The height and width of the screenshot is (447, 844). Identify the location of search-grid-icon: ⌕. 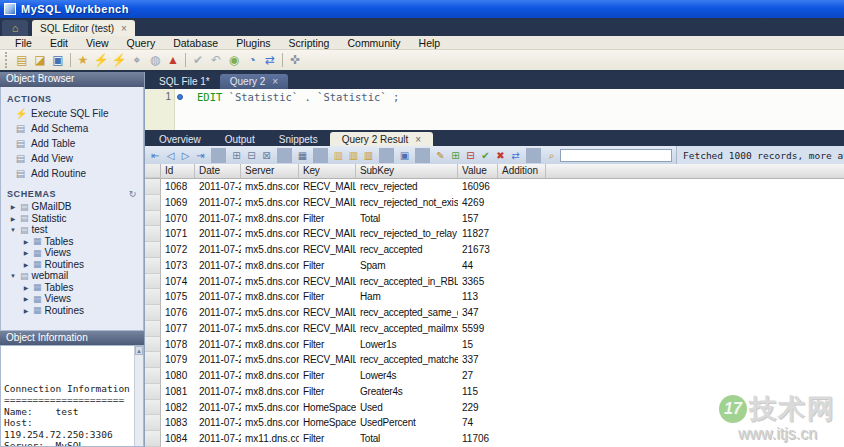
(552, 156).